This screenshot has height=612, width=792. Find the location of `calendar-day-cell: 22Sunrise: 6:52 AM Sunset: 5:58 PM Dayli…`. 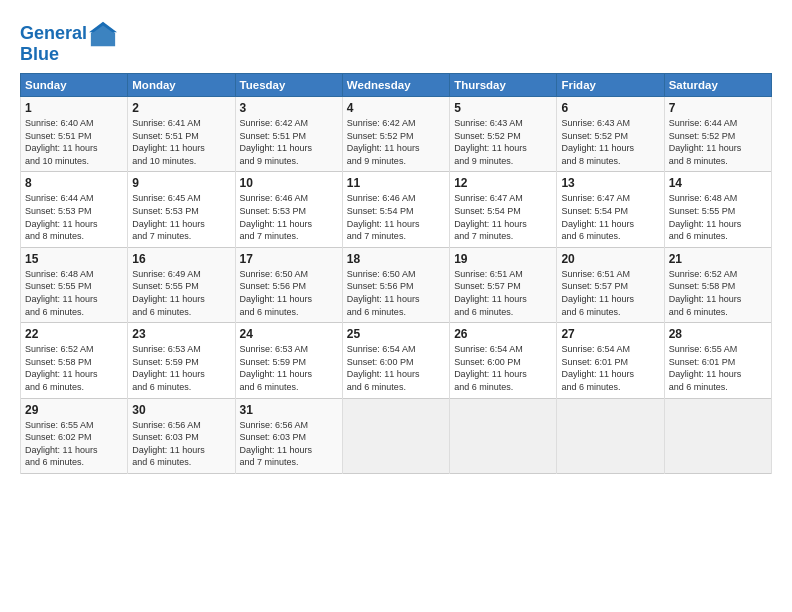

calendar-day-cell: 22Sunrise: 6:52 AM Sunset: 5:58 PM Dayli… is located at coordinates (74, 360).